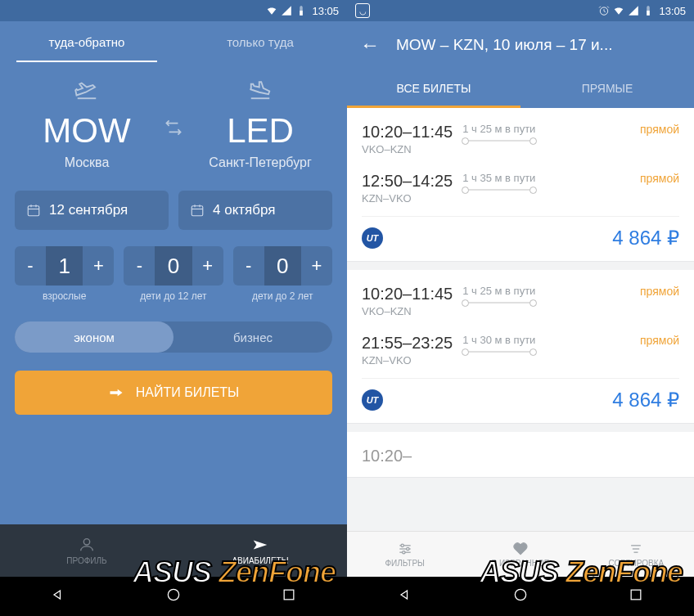 The width and height of the screenshot is (694, 616). What do you see at coordinates (87, 561) in the screenshot?
I see `nav-profile-label: ПРОФИЛЬ` at bounding box center [87, 561].